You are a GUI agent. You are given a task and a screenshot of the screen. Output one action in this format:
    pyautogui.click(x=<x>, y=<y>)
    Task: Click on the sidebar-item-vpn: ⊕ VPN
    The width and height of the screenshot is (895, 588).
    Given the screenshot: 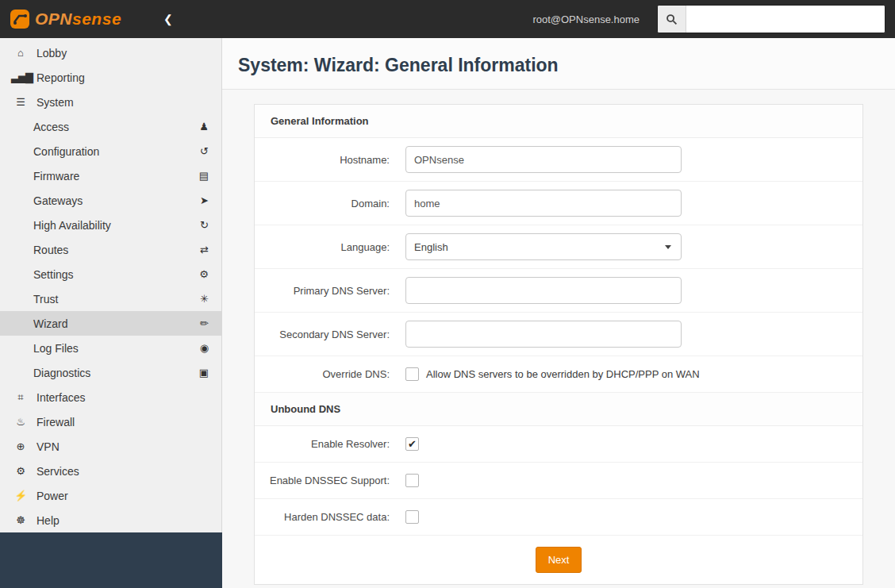 What is the action you would take?
    pyautogui.click(x=111, y=446)
    